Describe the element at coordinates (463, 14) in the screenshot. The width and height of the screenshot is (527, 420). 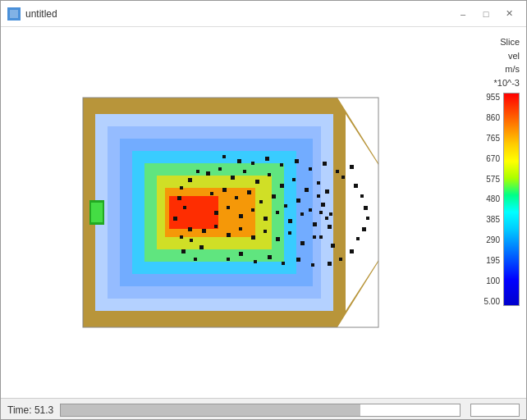
I see `minimize-button: –` at that location.